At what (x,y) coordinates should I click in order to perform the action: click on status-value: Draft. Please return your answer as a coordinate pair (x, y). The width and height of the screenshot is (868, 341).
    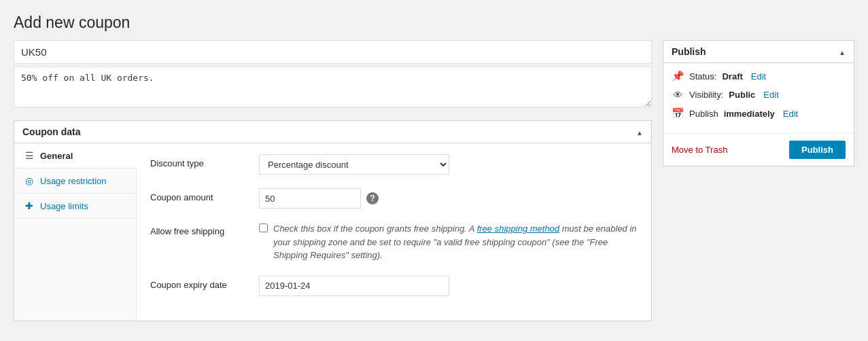
    Looking at the image, I should click on (732, 76).